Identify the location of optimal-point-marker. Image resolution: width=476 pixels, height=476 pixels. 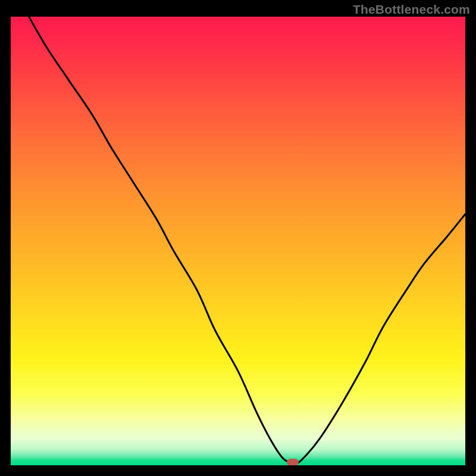
(293, 462).